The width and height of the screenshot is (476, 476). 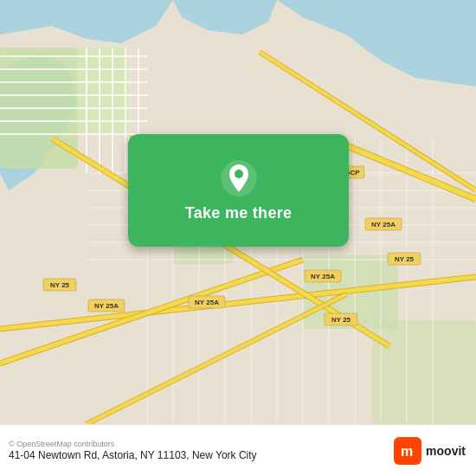 What do you see at coordinates (446, 451) in the screenshot?
I see `moovit-brand-name: moovit` at bounding box center [446, 451].